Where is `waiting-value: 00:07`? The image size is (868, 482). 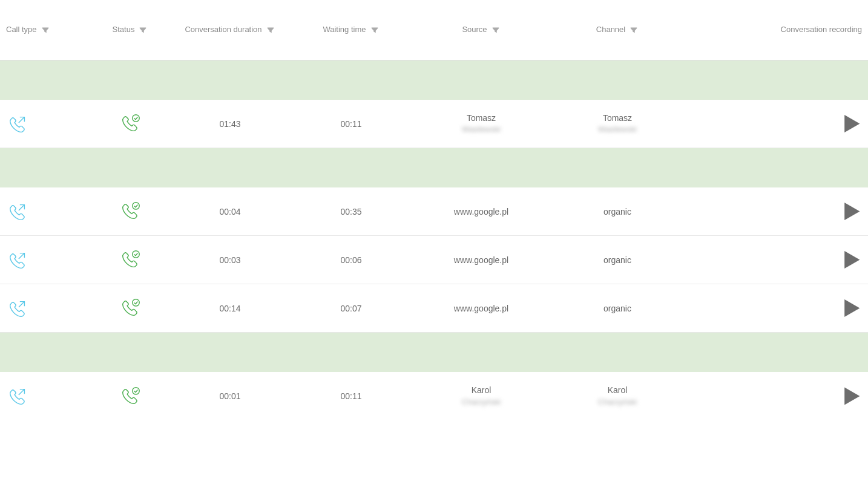 waiting-value: 00:07 is located at coordinates (351, 308).